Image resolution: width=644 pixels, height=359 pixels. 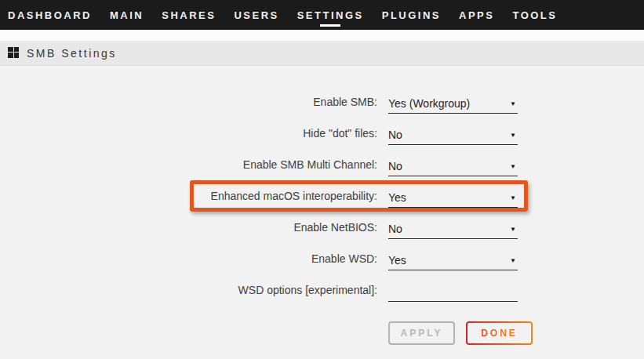 I want to click on hide-dot-files-select: No ▼, so click(x=453, y=136).